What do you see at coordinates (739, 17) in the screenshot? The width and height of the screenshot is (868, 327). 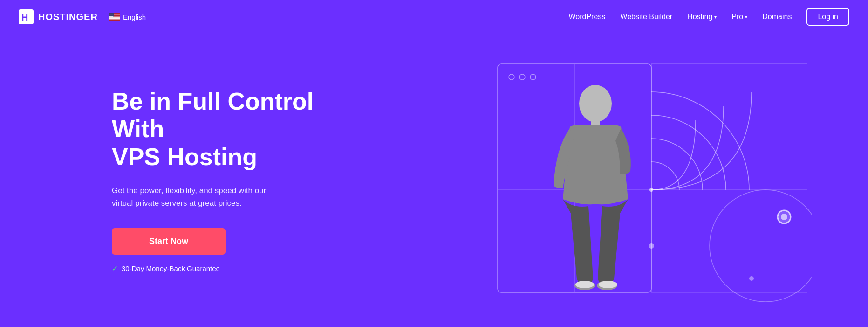 I see `nav-pro: Pro ▾` at bounding box center [739, 17].